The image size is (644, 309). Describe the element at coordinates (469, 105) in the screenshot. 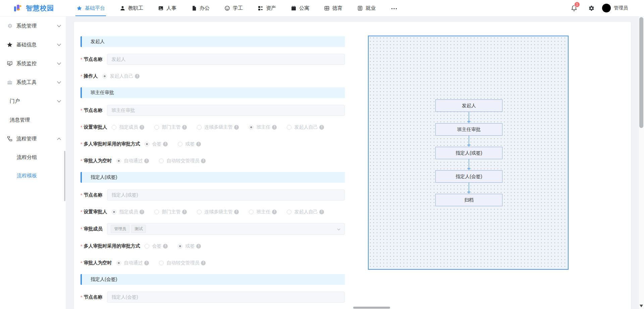

I see `flow-node-initiator: 发起人` at that location.